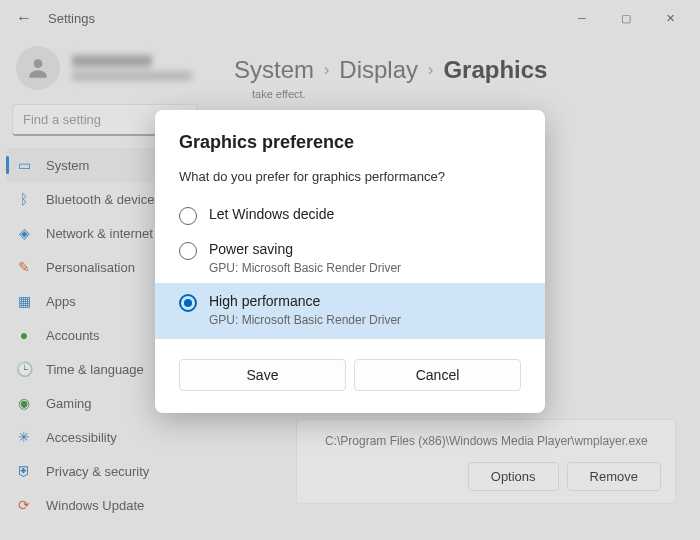 This screenshot has width=700, height=540. What do you see at coordinates (305, 249) in the screenshot?
I see `option-label: Power saving` at bounding box center [305, 249].